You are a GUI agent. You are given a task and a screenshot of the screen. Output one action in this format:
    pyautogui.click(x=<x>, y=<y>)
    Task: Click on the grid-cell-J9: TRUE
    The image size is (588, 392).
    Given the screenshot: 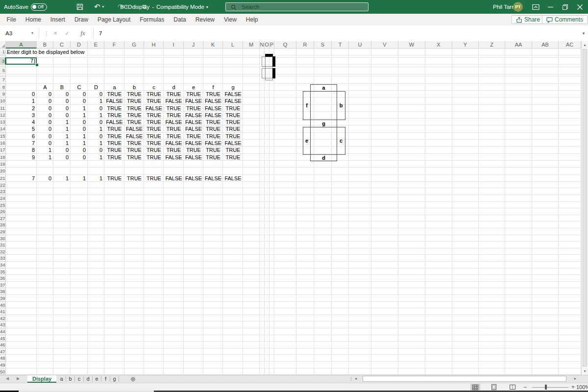 What is the action you would take?
    pyautogui.click(x=194, y=94)
    